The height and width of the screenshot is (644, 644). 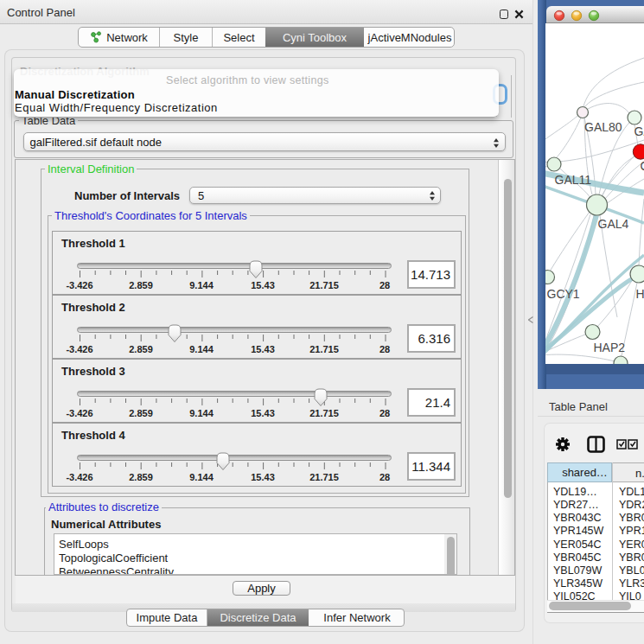 What do you see at coordinates (642, 166) in the screenshot?
I see `svg-text: C` at bounding box center [642, 166].